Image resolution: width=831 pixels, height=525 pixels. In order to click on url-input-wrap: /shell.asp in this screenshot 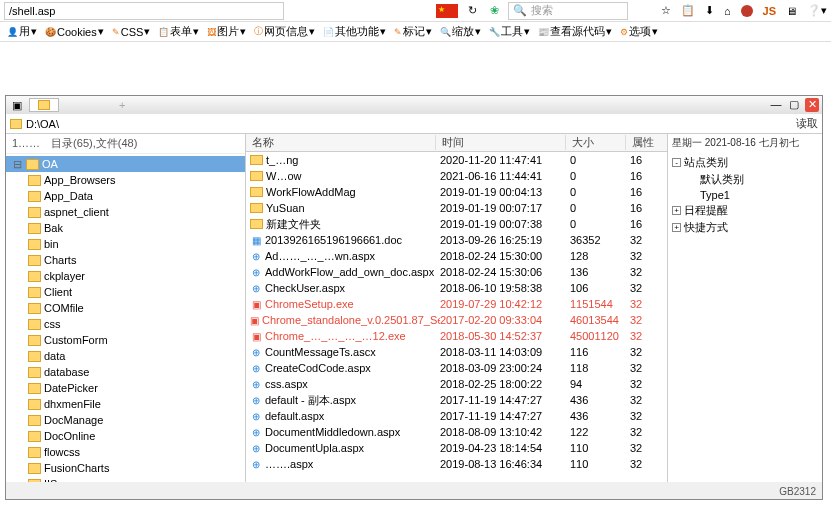, I will do `click(144, 11)`.